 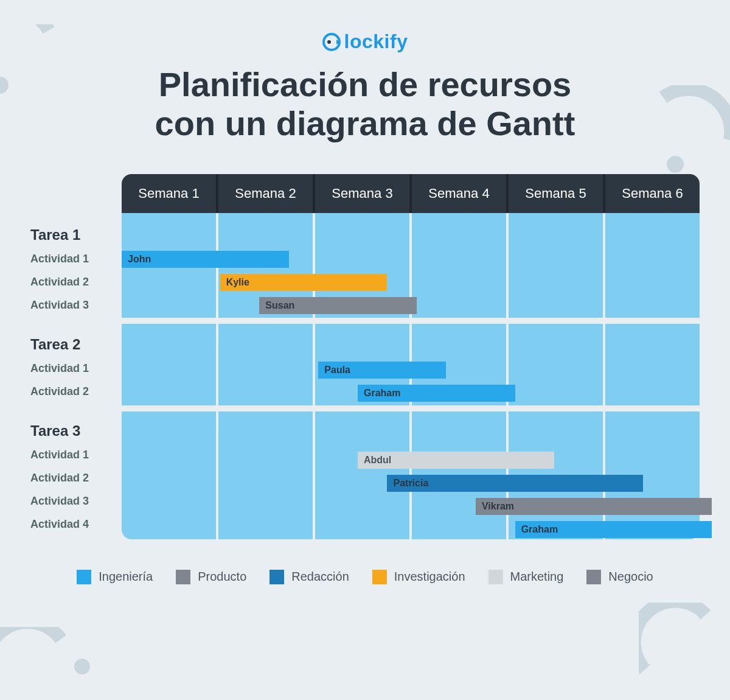 What do you see at coordinates (365, 577) in the screenshot?
I see `legend: IngenieríaProductoRedacciónInvestigación…` at bounding box center [365, 577].